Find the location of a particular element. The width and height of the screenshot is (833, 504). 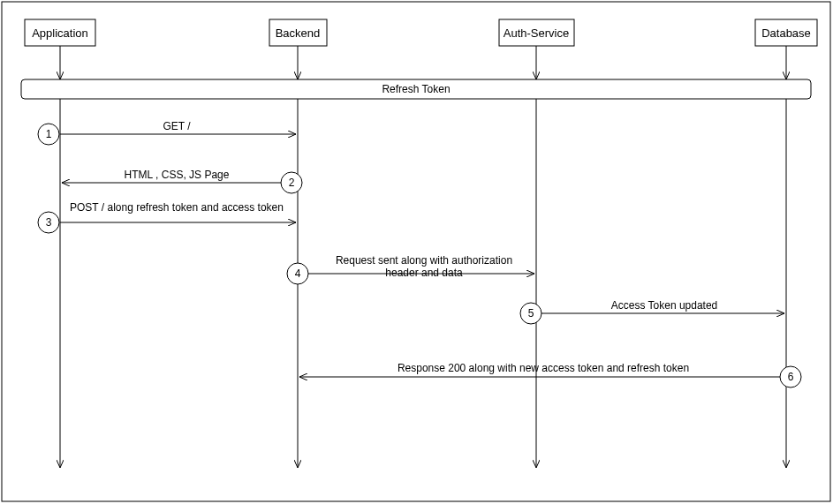

step-5-label: 5 is located at coordinates (532, 313).